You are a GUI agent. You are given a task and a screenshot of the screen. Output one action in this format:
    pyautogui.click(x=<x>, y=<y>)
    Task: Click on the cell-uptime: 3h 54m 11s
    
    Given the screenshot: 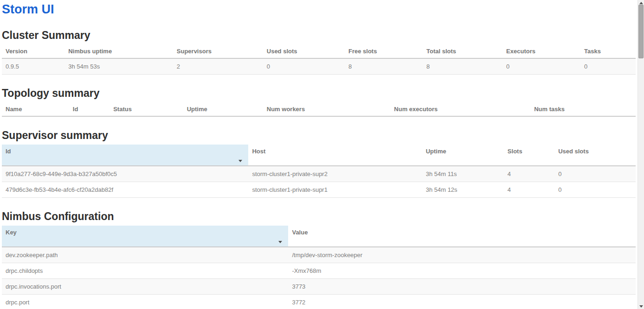 What is the action you would take?
    pyautogui.click(x=463, y=174)
    